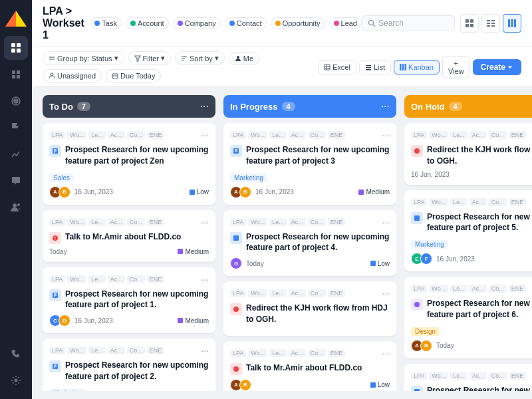  I want to click on sort-btn: Sort by ▾, so click(200, 59).